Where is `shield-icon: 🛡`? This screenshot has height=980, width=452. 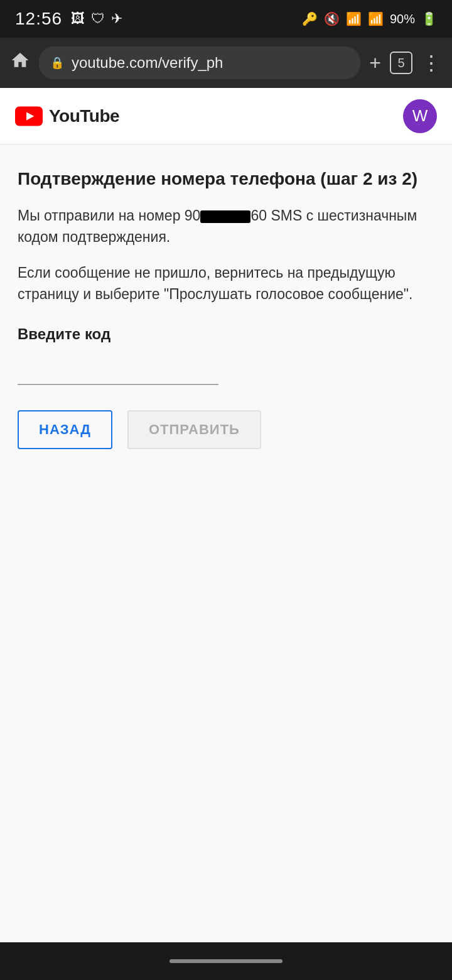
shield-icon: 🛡 is located at coordinates (98, 19).